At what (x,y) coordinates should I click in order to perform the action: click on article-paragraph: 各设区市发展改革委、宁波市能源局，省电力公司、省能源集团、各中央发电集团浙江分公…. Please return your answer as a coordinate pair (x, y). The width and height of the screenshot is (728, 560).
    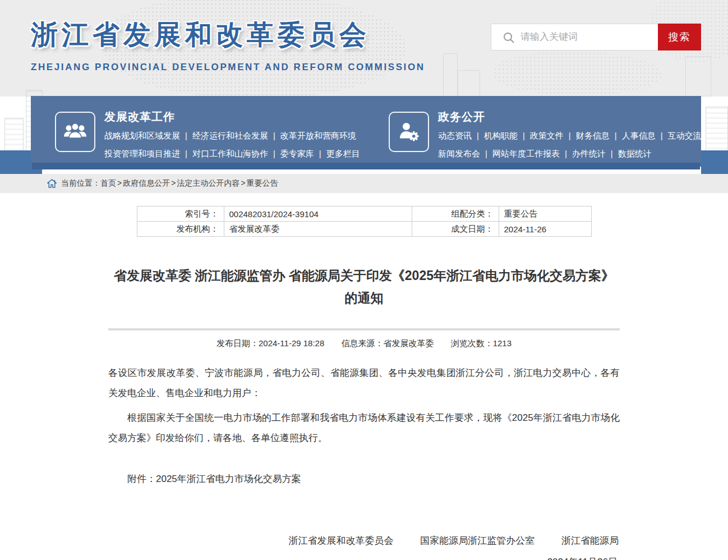
    Looking at the image, I should click on (364, 383).